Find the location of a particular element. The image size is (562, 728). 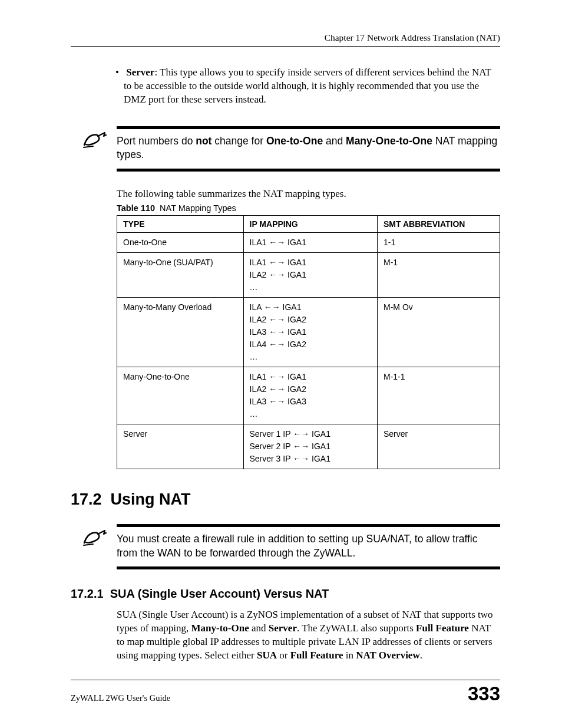

cell-type: Many-One-to-One is located at coordinates (180, 396).